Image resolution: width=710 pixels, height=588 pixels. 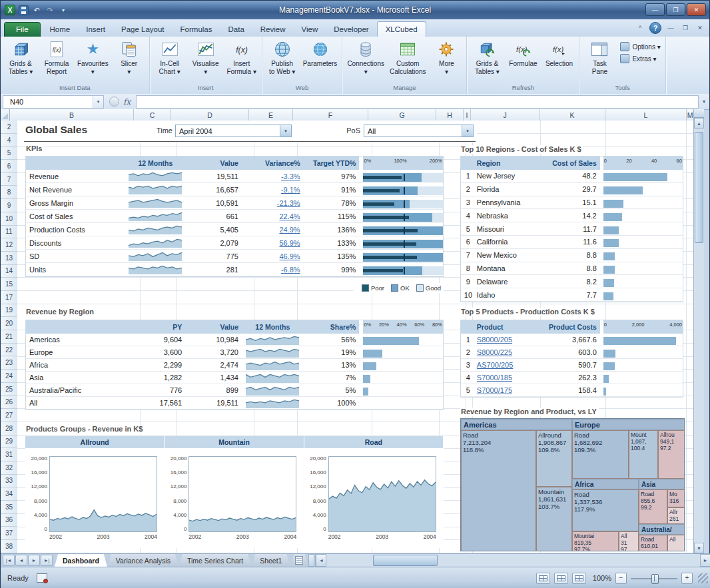 What do you see at coordinates (9, 192) in the screenshot?
I see `row-header: 8` at bounding box center [9, 192].